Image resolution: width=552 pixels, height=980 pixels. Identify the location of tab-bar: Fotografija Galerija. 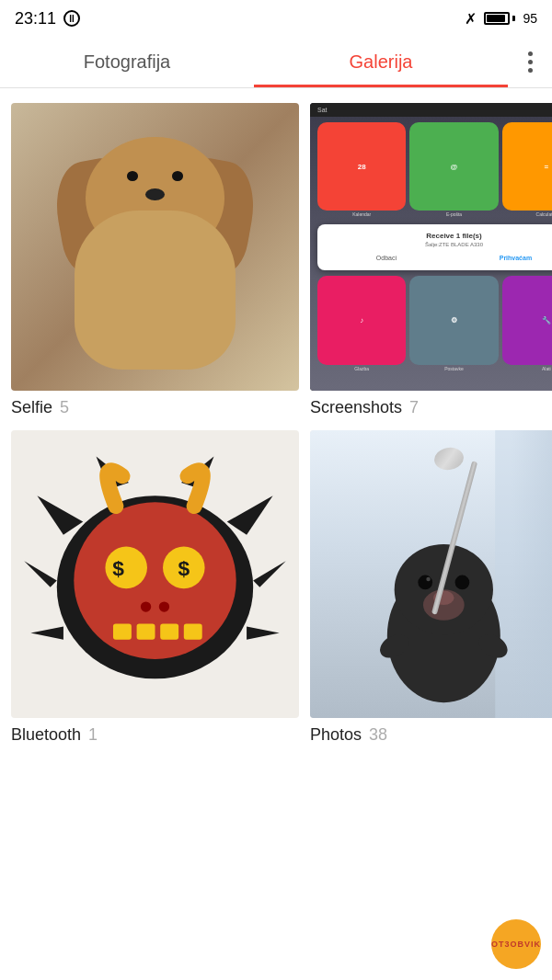
(276, 63).